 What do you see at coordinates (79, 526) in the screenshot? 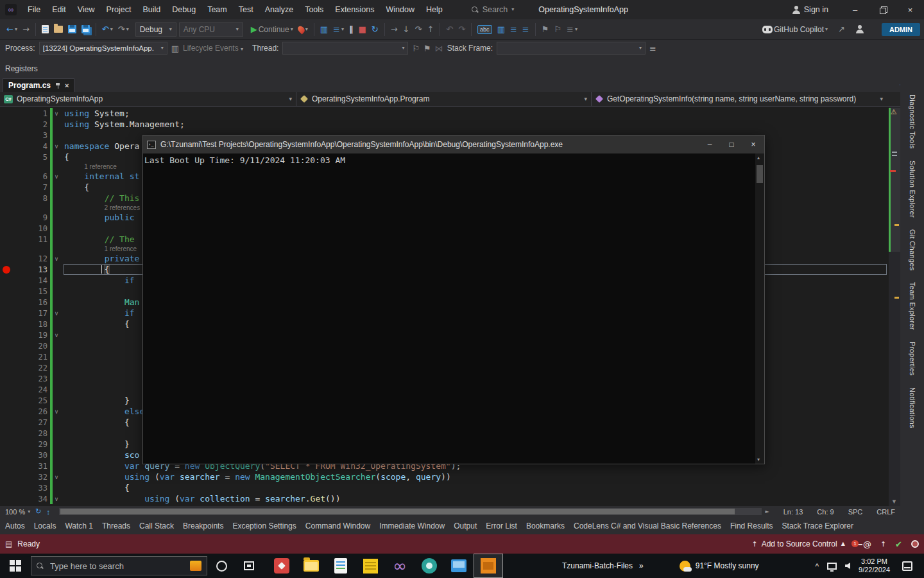
I see `panel-tab-watch-1: Watch 1` at bounding box center [79, 526].